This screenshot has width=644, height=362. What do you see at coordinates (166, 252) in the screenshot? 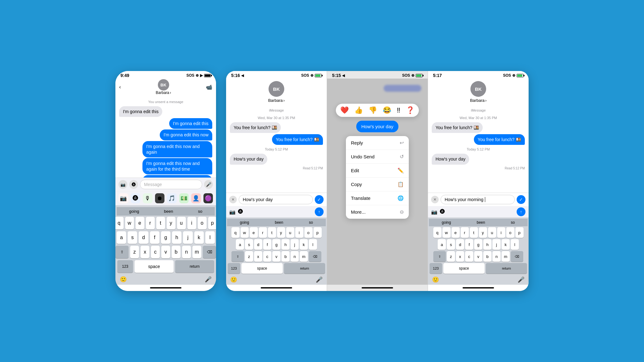
I see `key-v: v` at bounding box center [166, 252].